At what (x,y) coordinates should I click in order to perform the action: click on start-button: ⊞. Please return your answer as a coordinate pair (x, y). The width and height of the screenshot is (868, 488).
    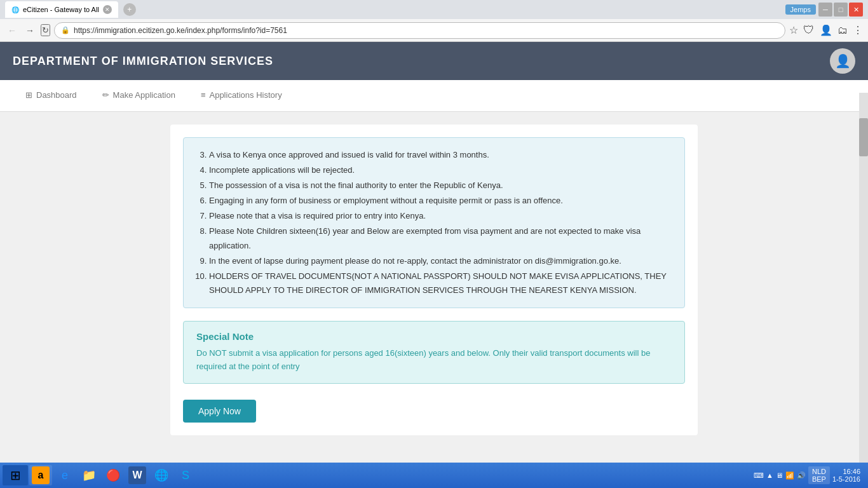
    Looking at the image, I should click on (15, 475).